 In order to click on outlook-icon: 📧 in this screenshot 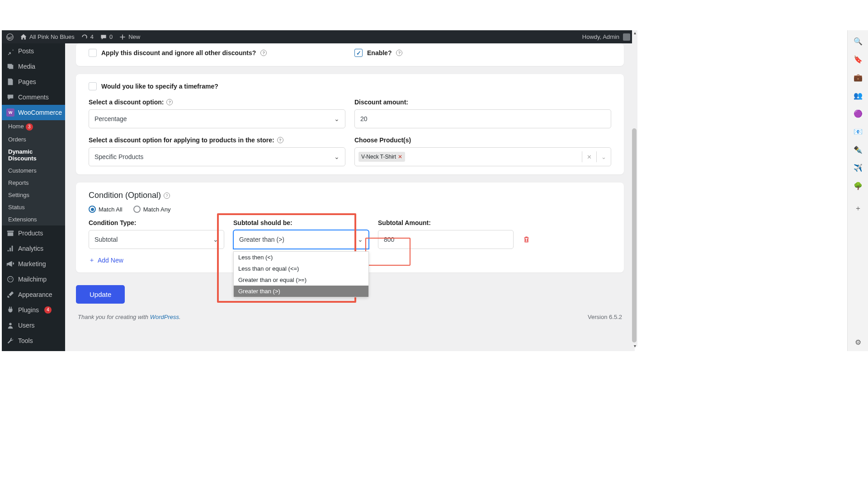, I will do `click(858, 131)`.